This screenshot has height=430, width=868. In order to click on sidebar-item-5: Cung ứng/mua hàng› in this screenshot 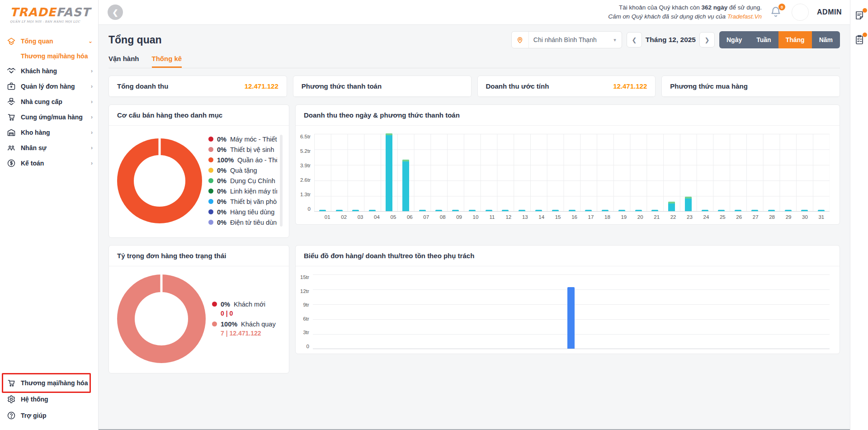, I will do `click(49, 117)`.